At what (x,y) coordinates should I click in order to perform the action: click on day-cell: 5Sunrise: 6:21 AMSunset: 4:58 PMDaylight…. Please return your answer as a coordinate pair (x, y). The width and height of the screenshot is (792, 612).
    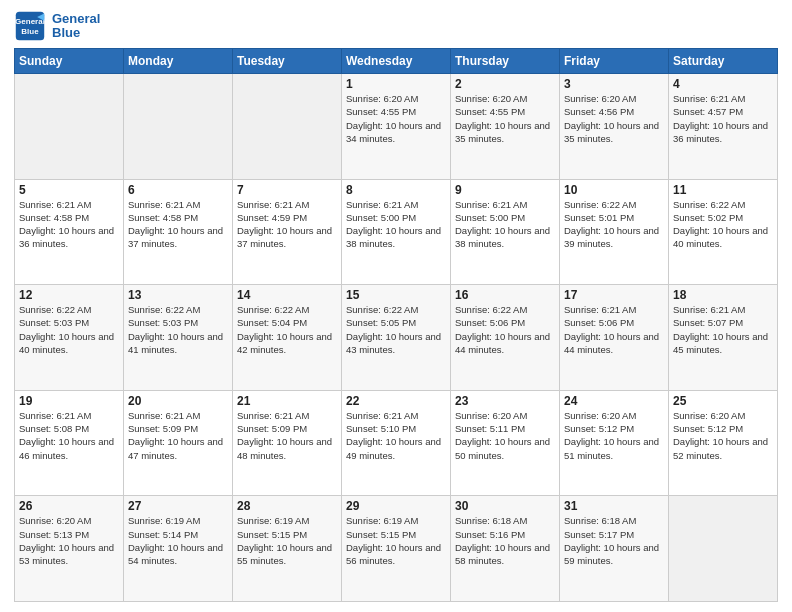
    Looking at the image, I should click on (70, 232).